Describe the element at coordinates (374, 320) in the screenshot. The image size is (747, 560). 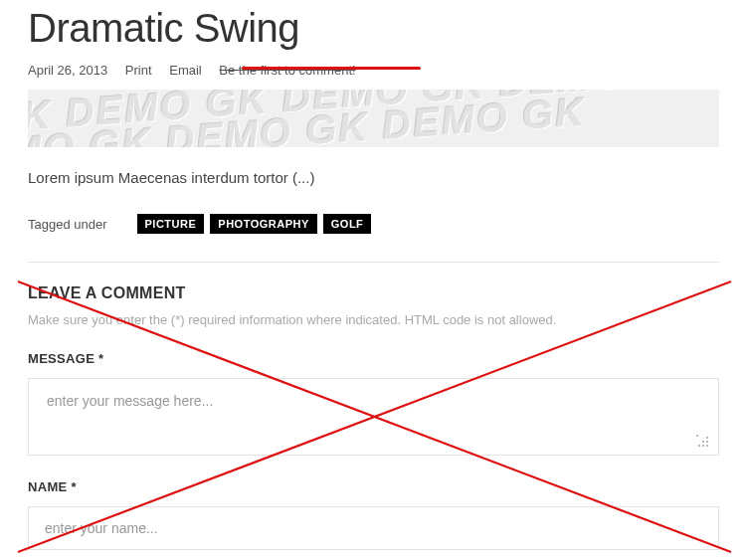
I see `leave-comment-instructions: Make sure you enter the (*) required inf…` at that location.